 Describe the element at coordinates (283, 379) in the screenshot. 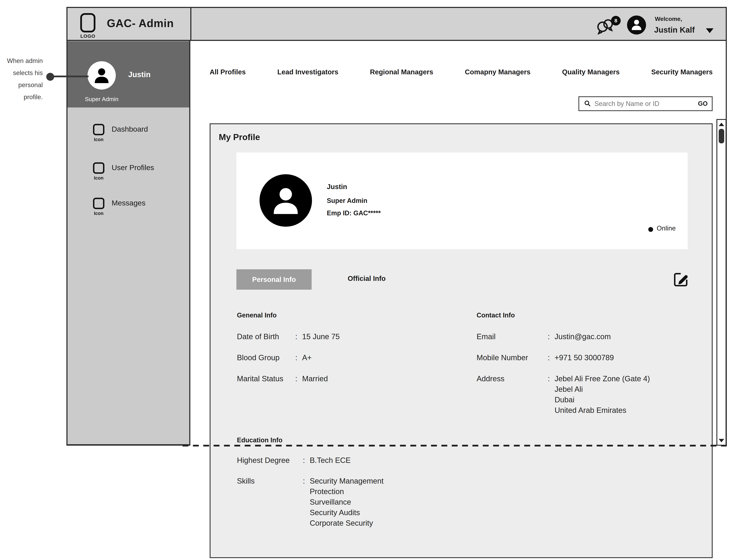

I see `info-row-marital-status: Marital Status : Married` at that location.